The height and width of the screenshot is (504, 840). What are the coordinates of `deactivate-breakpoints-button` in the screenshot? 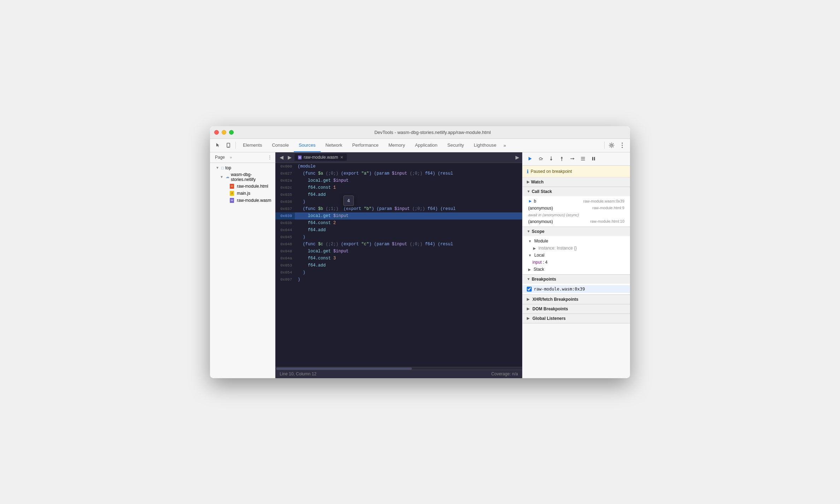 It's located at (583, 159).